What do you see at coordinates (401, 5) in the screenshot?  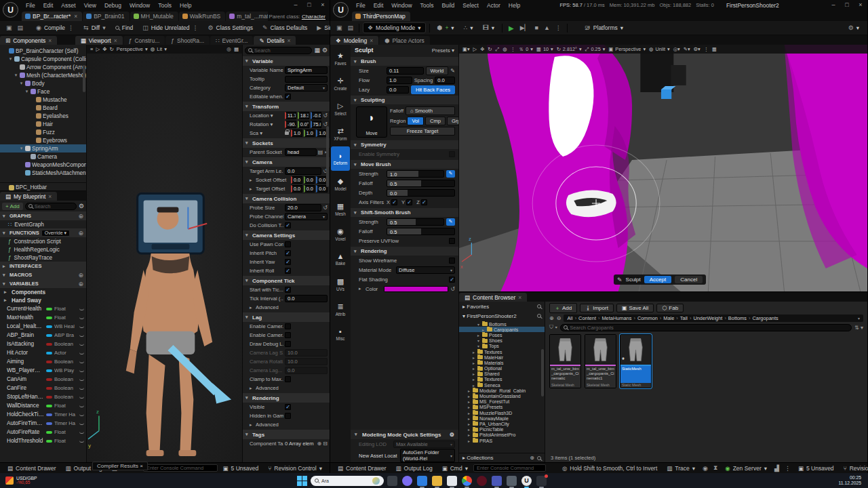 I see `menu-window: Window` at bounding box center [401, 5].